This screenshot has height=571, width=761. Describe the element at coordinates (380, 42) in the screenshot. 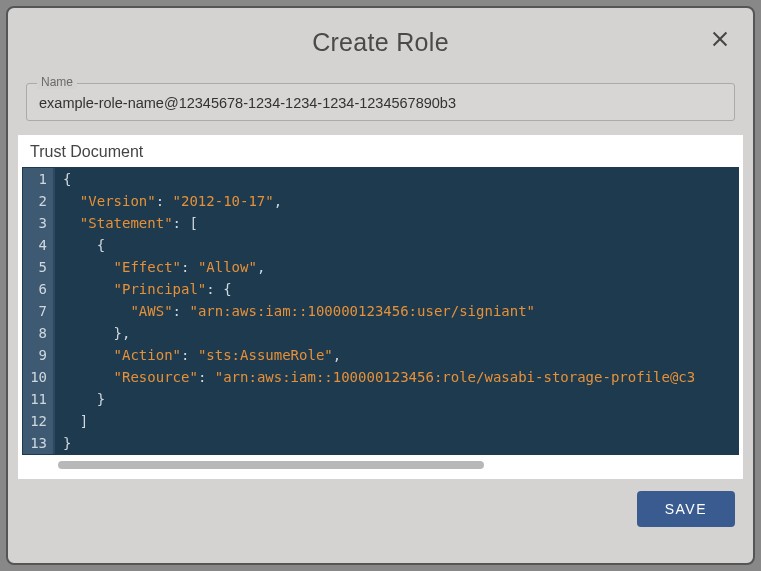

I see `modal-title: Create Role` at that location.